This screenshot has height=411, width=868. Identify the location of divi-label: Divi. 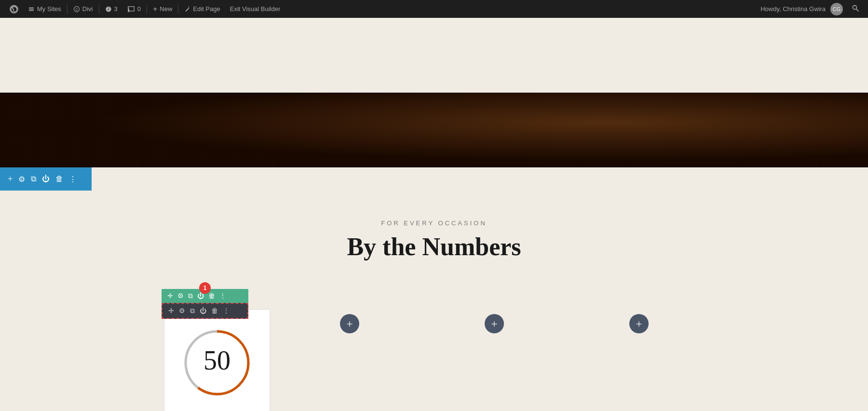
(88, 9).